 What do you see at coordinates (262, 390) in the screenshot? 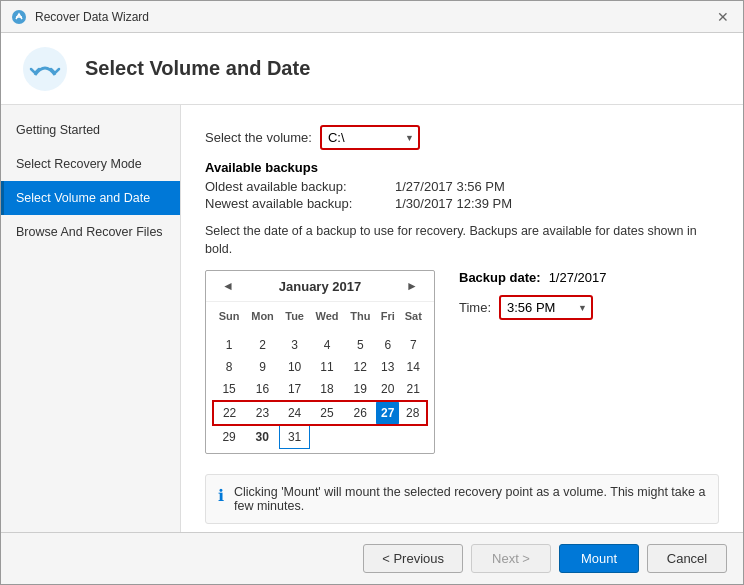
I see `calendar-day: 16` at bounding box center [262, 390].